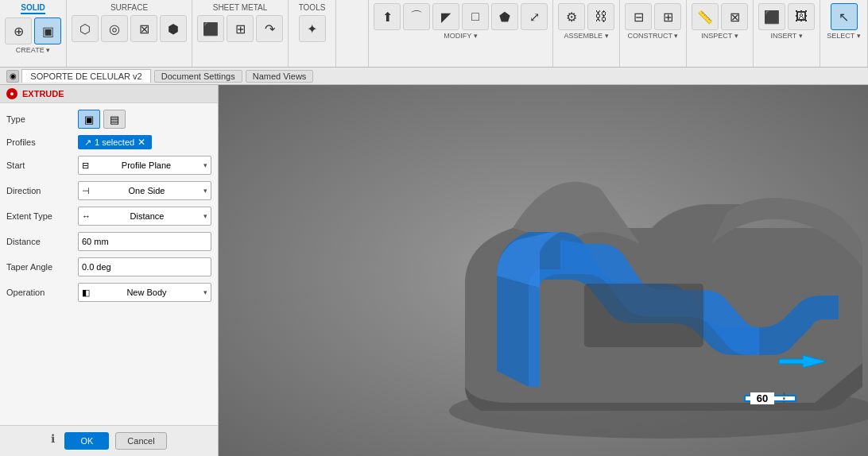 The image size is (868, 456). What do you see at coordinates (572, 17) in the screenshot?
I see `joint-btn: ⚙` at bounding box center [572, 17].